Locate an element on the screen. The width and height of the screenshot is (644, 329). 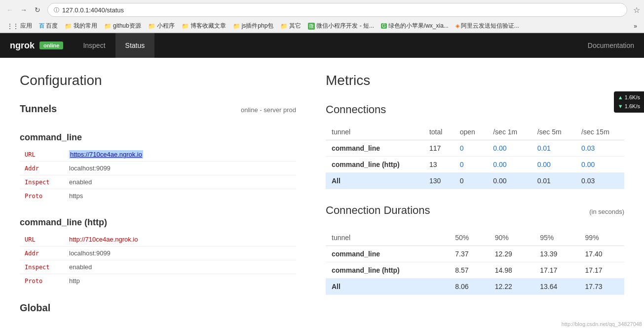
refresh-button: ↻ is located at coordinates (38, 10).